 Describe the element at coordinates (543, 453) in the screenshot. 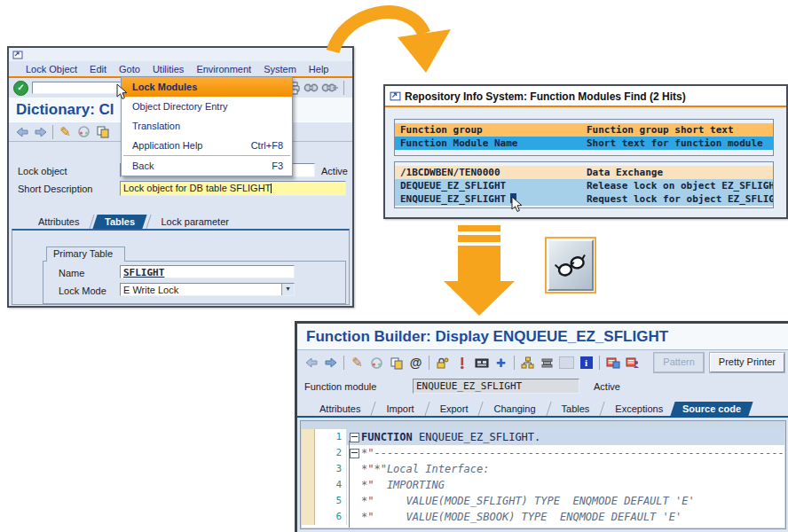

I see `code-line: 2 *"------------------------------------…` at that location.